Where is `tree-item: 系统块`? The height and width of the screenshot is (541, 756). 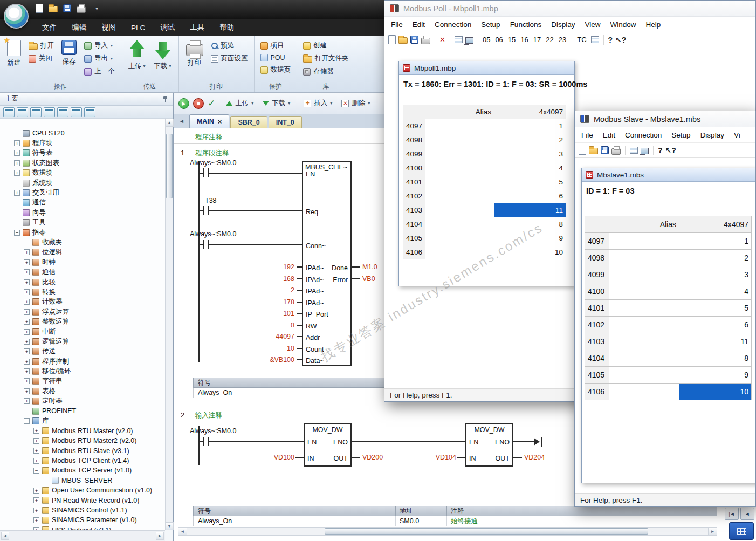 tree-item: 系统块 is located at coordinates (83, 183).